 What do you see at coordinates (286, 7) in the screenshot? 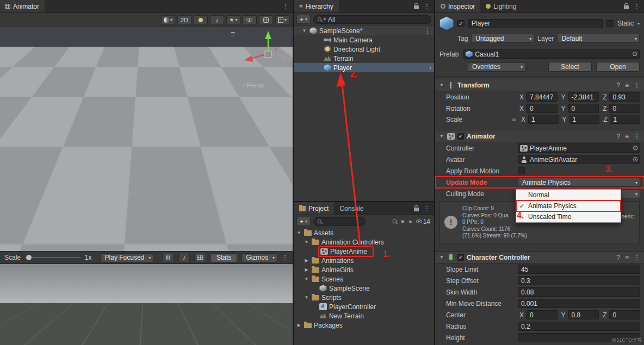
I see `scene-menu-kebab-icon: ⋮` at bounding box center [286, 7].